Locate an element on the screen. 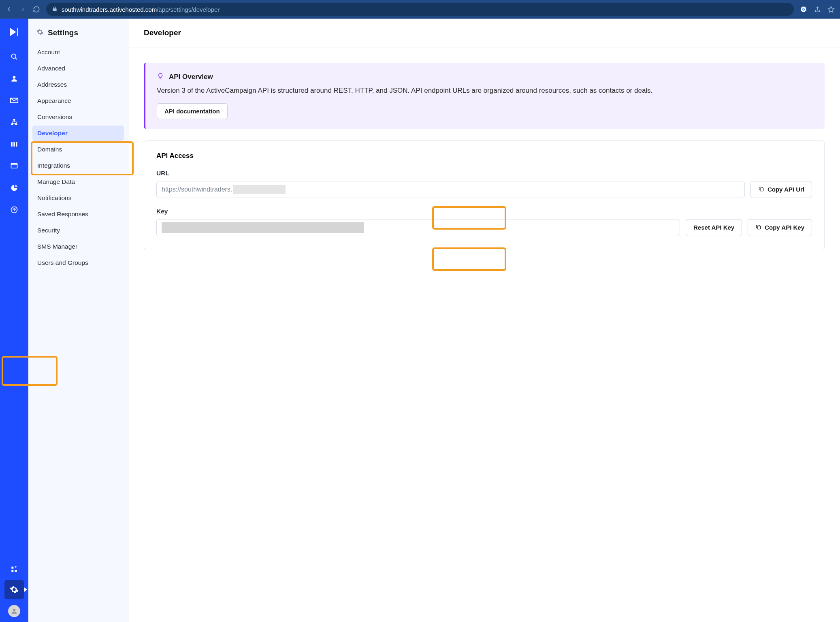 The width and height of the screenshot is (840, 622). sidebar-item-security: Security is located at coordinates (78, 230).